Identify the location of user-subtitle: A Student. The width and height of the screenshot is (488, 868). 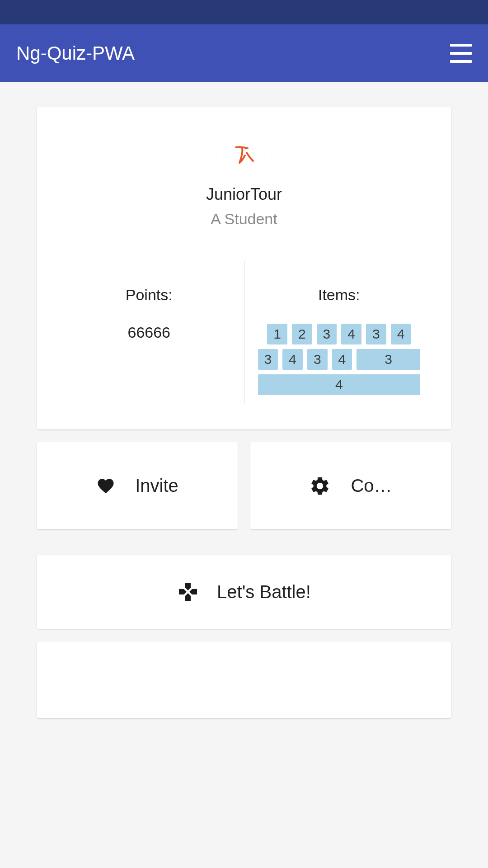
(244, 219).